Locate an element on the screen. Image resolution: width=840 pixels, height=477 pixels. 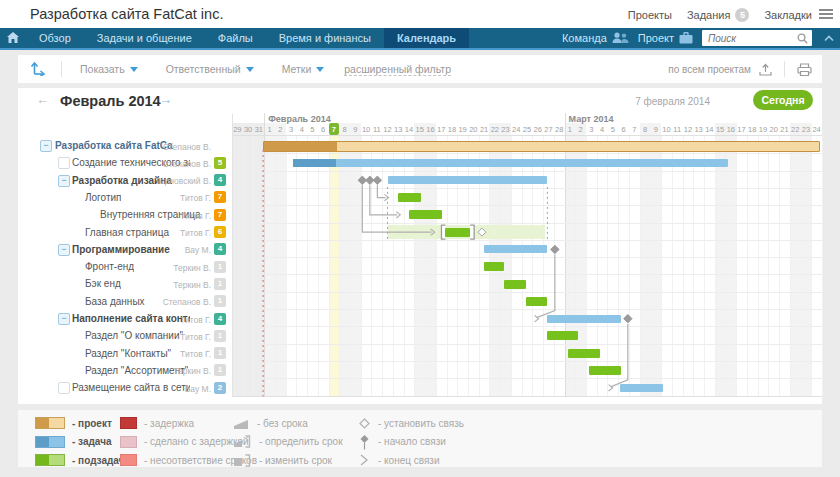
nav-tab-active: Календарь is located at coordinates (426, 38).